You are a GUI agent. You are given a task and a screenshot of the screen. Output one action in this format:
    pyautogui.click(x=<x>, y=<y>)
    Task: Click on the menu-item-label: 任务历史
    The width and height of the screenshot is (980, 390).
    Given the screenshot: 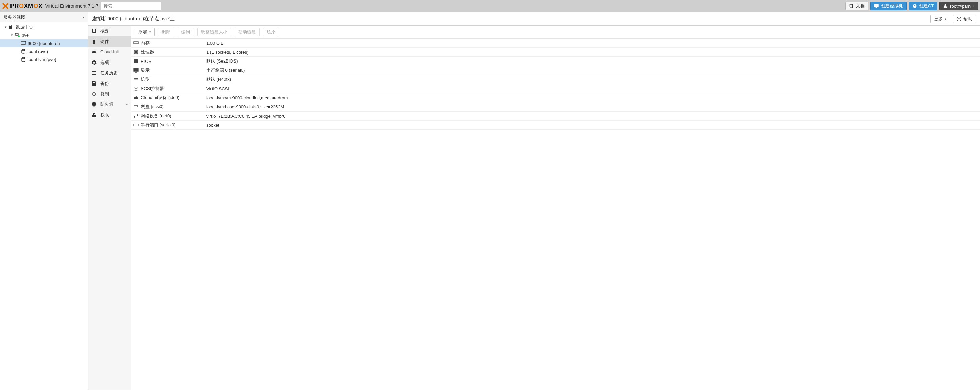 What is the action you would take?
    pyautogui.click(x=109, y=73)
    